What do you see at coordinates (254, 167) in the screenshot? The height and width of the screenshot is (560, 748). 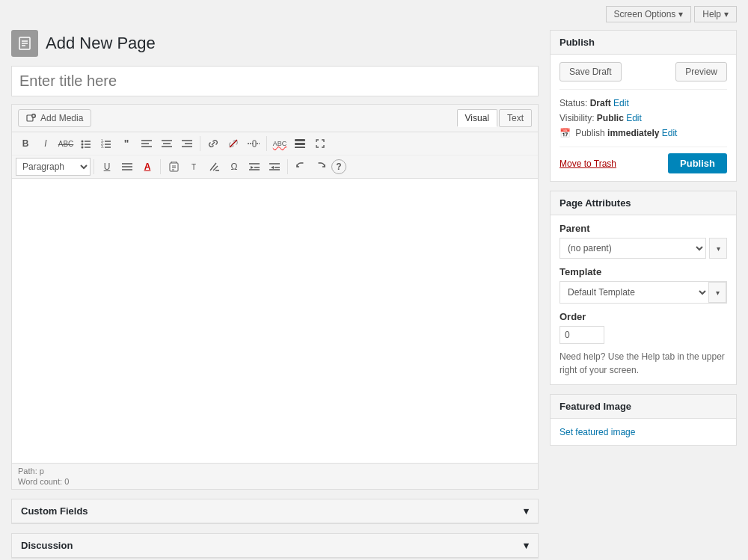 I see `indent-button` at bounding box center [254, 167].